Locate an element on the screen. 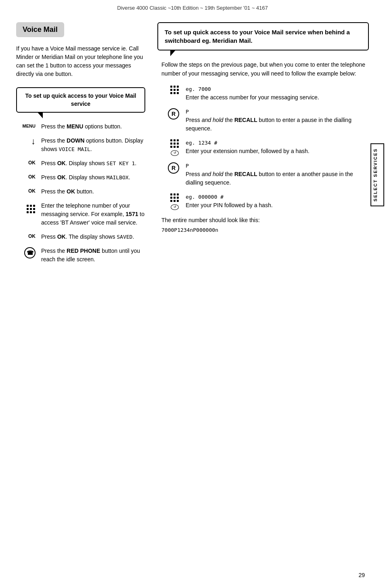  step-down: ↓ Press the DOWN options button. Display… is located at coordinates (81, 145).